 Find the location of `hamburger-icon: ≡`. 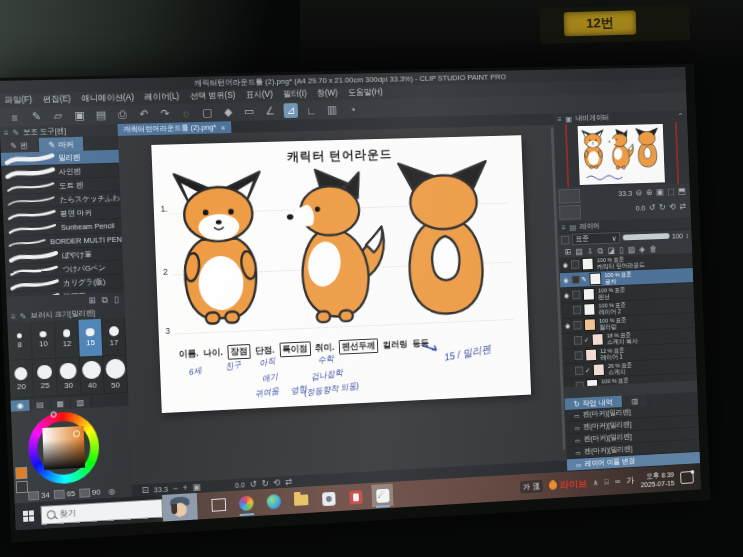

hamburger-icon: ≡ is located at coordinates (14, 116).